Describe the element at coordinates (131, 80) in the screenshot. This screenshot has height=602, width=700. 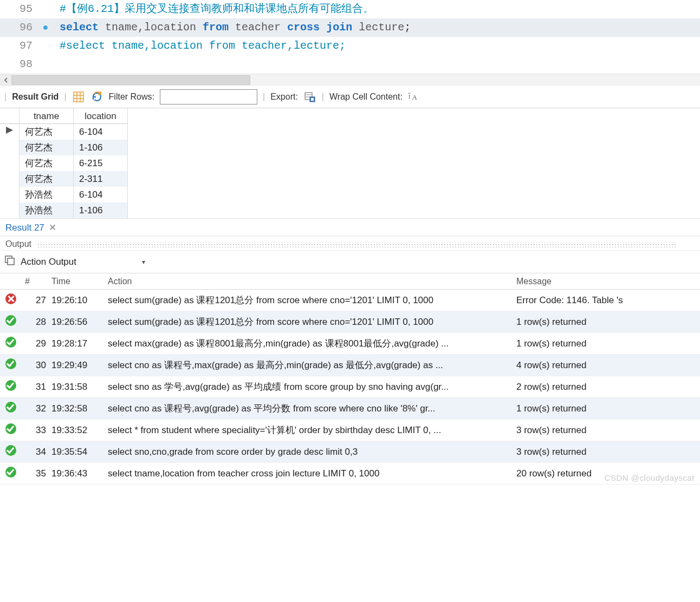
I see `scroll-thumb` at that location.